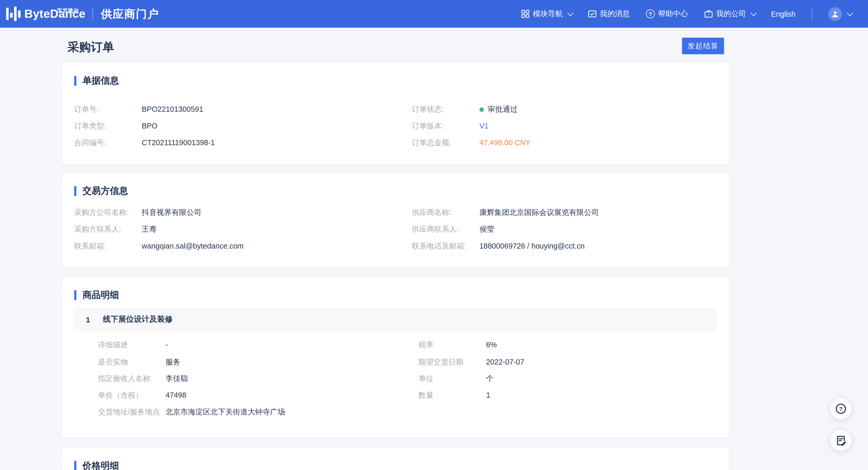 The image size is (868, 470). Describe the element at coordinates (159, 246) in the screenshot. I see `field-row: 联系邮箱: wangqian.sal@bytedance.com` at that location.